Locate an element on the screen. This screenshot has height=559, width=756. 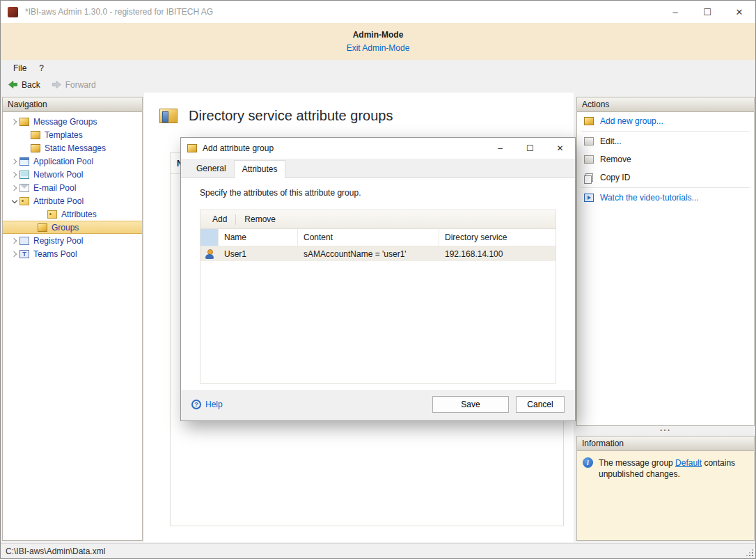
splitter-dots: ... is located at coordinates (666, 430).